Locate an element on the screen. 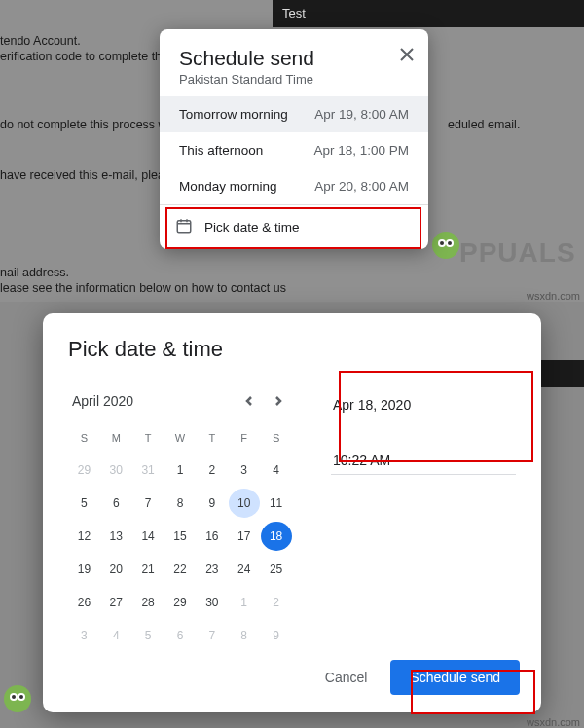 This screenshot has height=728, width=584. calendar-day: 25 is located at coordinates (276, 569).